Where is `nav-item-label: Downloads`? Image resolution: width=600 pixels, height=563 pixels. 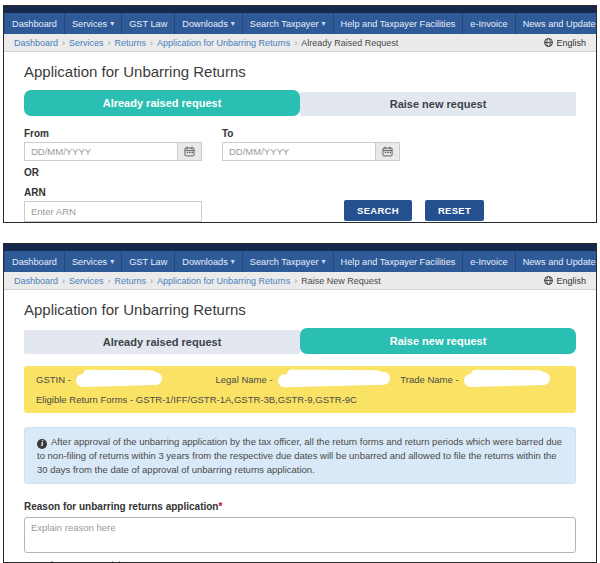 nav-item-label: Downloads is located at coordinates (204, 24).